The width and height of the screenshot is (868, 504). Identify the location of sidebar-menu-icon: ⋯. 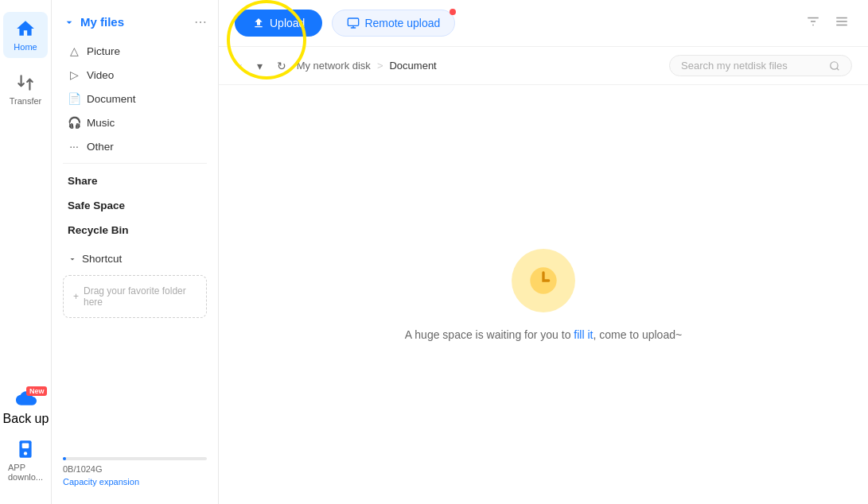
(200, 22).